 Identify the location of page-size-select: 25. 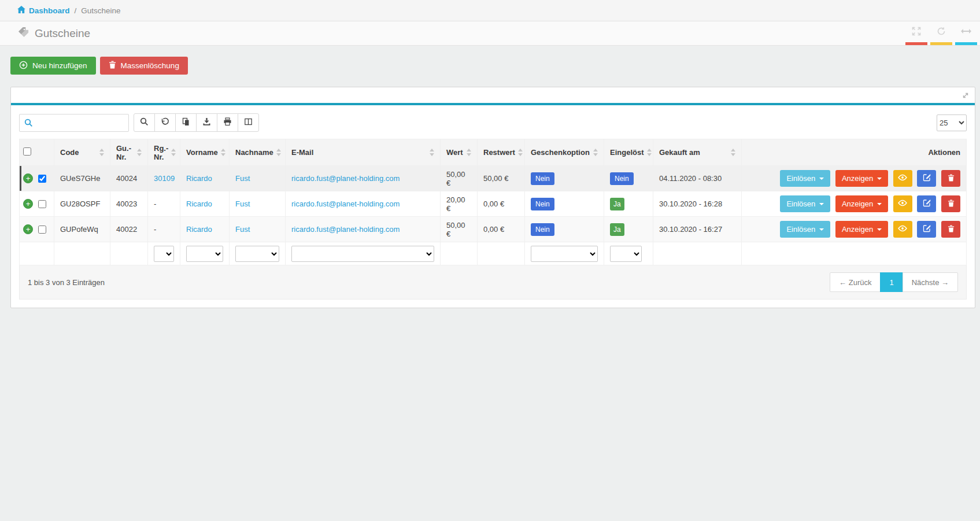
(952, 123).